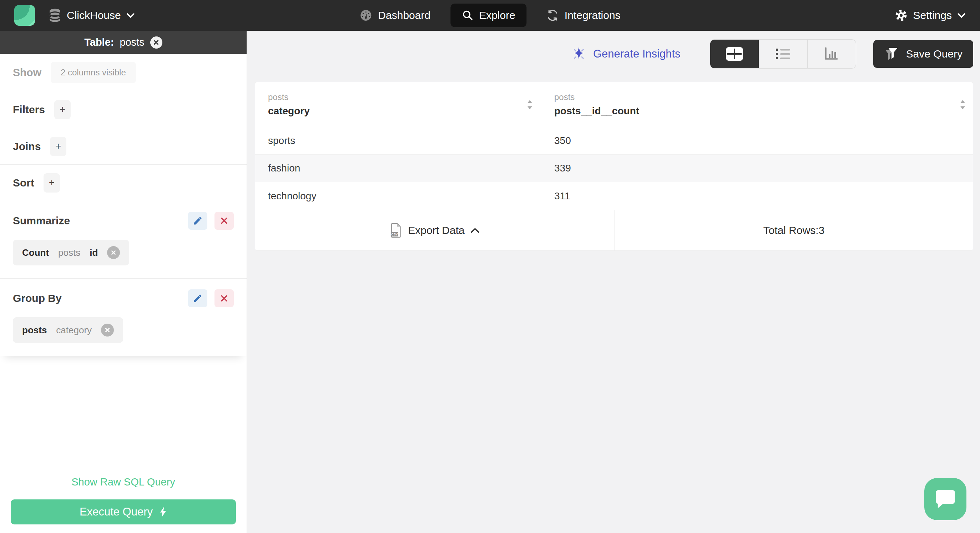 The image size is (980, 533). What do you see at coordinates (224, 298) in the screenshot?
I see `remove-group-by-button` at bounding box center [224, 298].